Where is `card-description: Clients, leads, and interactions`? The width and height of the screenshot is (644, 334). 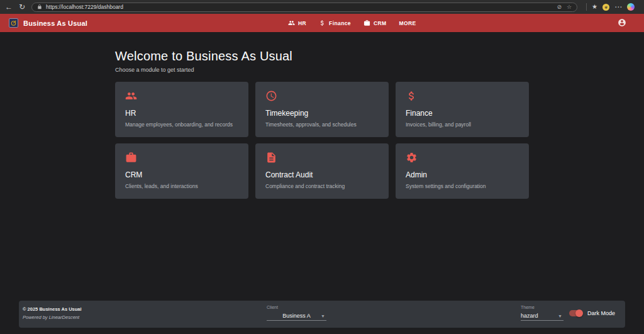
card-description: Clients, leads, and interactions is located at coordinates (182, 186).